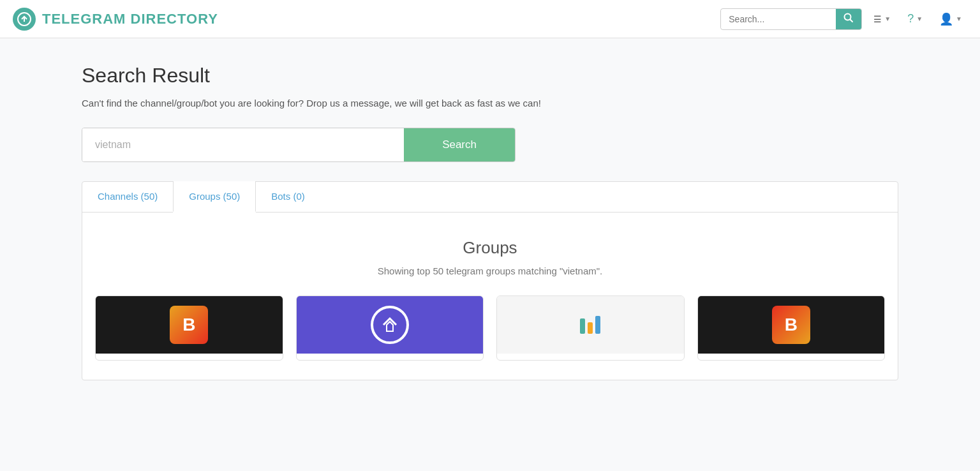 This screenshot has height=471, width=980. I want to click on card-4: B, so click(791, 328).